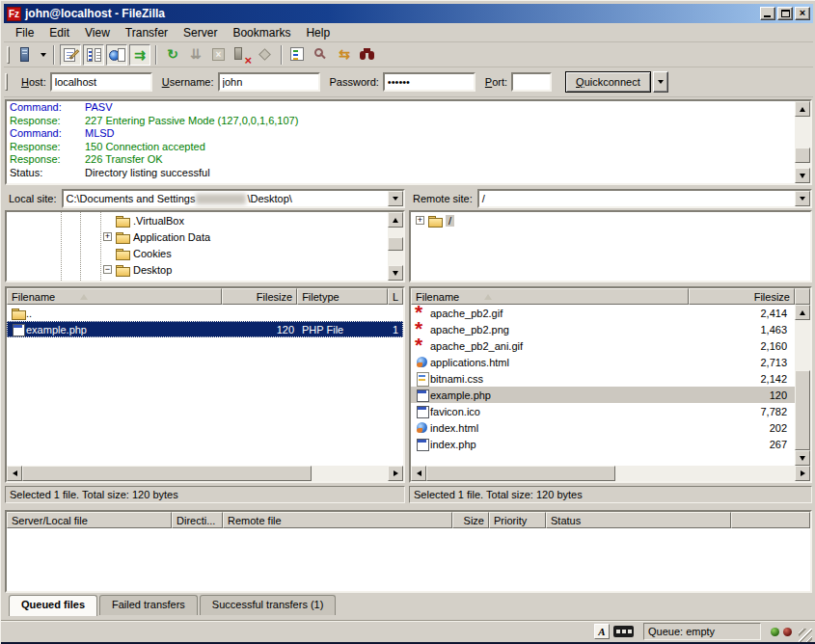  Describe the element at coordinates (196, 55) in the screenshot. I see `process-queue-button: ⇊` at that location.